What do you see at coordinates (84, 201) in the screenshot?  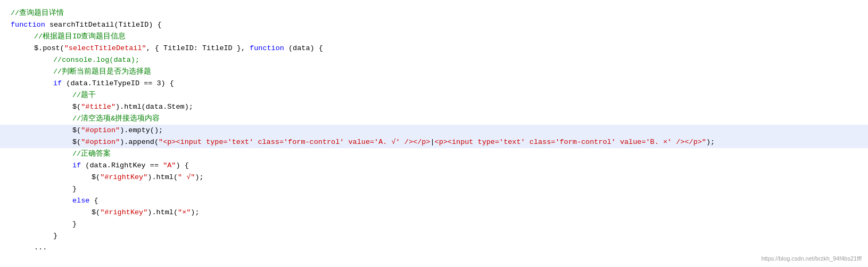 I see `line-content: else {` at bounding box center [84, 201].